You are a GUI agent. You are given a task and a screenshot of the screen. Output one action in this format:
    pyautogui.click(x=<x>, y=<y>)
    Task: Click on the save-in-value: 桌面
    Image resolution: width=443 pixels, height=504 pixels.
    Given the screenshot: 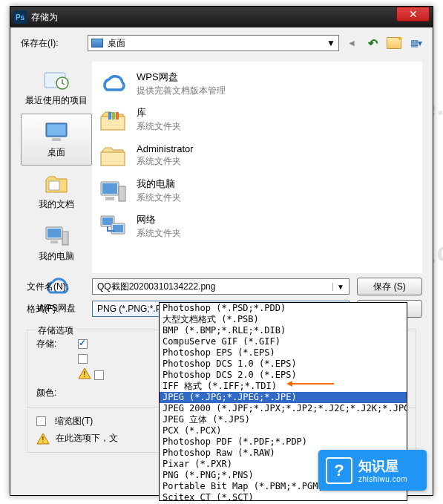 What is the action you would take?
    pyautogui.click(x=117, y=43)
    